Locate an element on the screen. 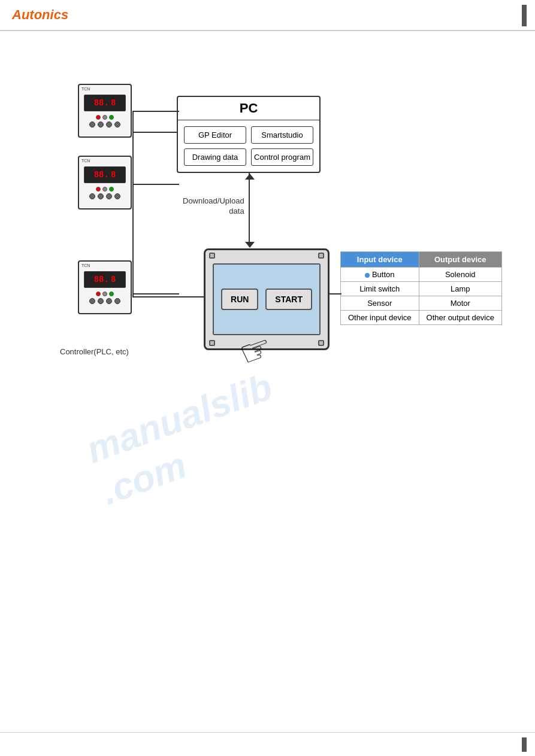 The image size is (535, 756). input-output-table: Input device Output device Button Soleno… is located at coordinates (421, 289).